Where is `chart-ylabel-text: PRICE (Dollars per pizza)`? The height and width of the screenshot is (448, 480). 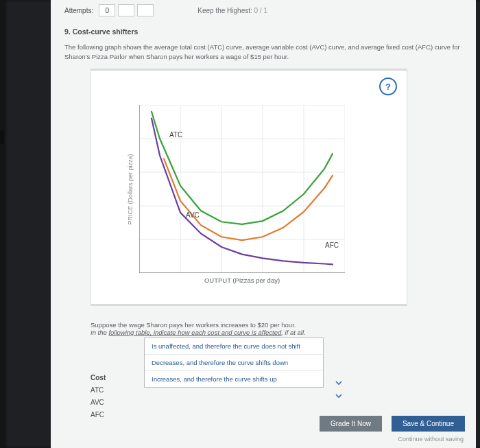 chart-ylabel-text: PRICE (Dollars per pizza) is located at coordinates (130, 189).